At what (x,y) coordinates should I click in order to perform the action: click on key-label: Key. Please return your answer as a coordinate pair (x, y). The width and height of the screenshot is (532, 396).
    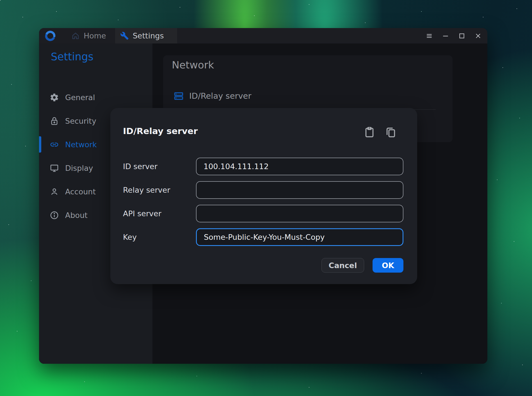
    Looking at the image, I should click on (158, 237).